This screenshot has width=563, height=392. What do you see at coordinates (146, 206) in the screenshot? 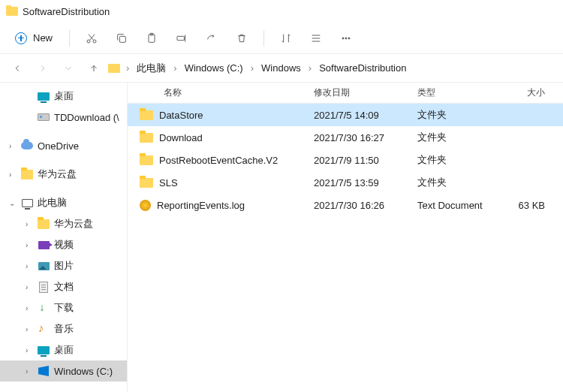
I see `log-icon` at bounding box center [146, 206].